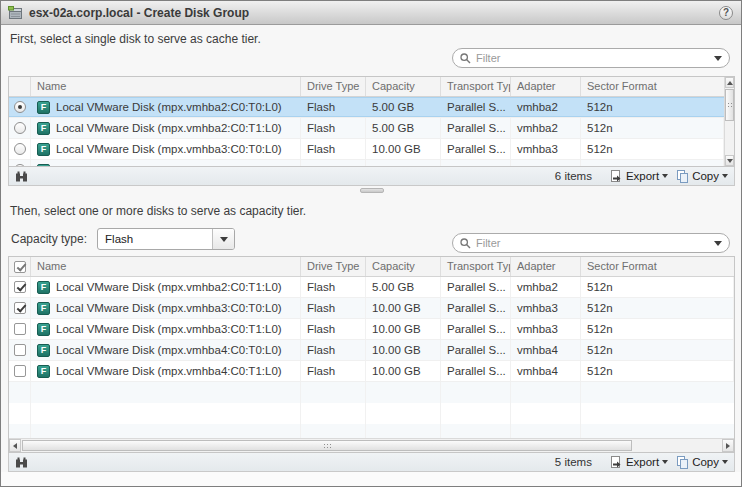 The image size is (742, 487). I want to click on export-icon, so click(616, 462).